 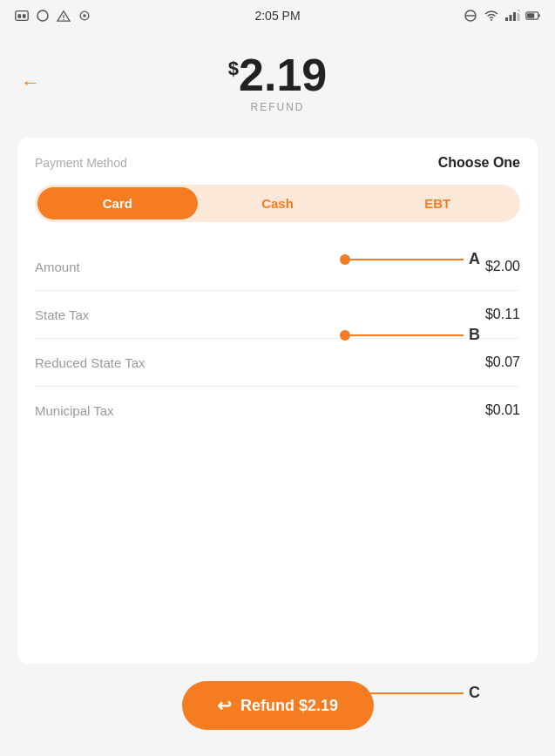 What do you see at coordinates (234, 68) in the screenshot?
I see `currency-symbol: $` at bounding box center [234, 68].